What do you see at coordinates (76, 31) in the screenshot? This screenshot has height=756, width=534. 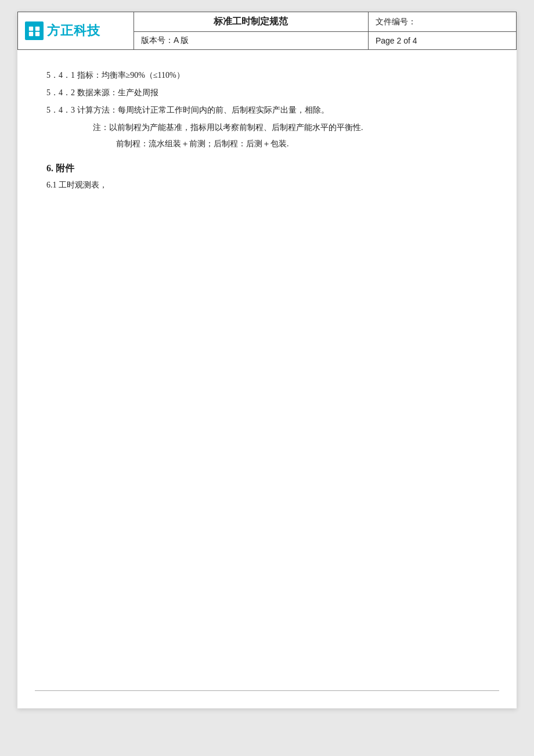 I see `logo-cell: 方正科技` at bounding box center [76, 31].